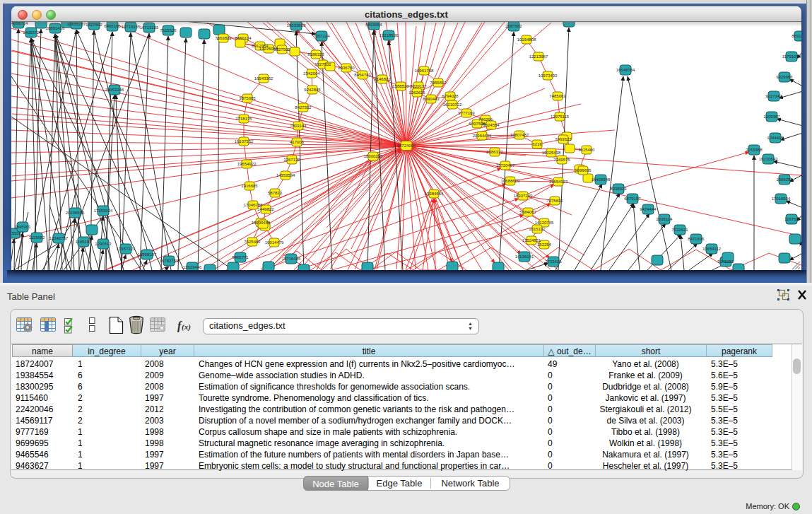 This screenshot has height=514, width=812. Describe the element at coordinates (346, 68) in the screenshot. I see `svg-text: 2936760` at that location.